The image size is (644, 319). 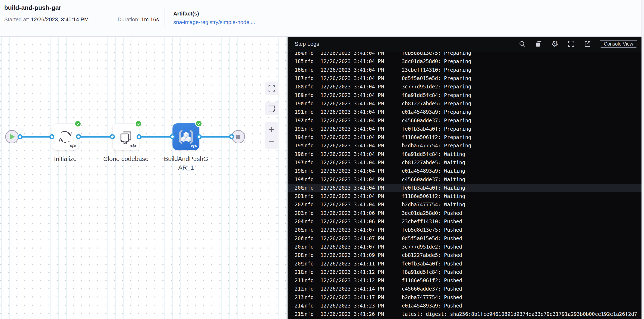 I want to click on execution-header: build-and-push-gar Started at: 12/26/202…, so click(x=322, y=19).